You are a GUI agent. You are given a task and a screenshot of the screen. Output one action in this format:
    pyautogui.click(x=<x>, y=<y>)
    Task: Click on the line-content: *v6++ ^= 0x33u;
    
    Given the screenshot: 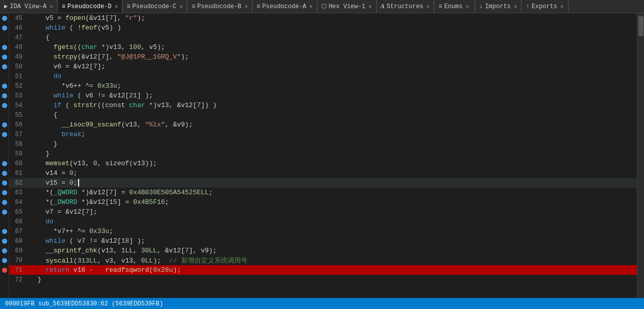 What is the action you would take?
    pyautogui.click(x=331, y=86)
    